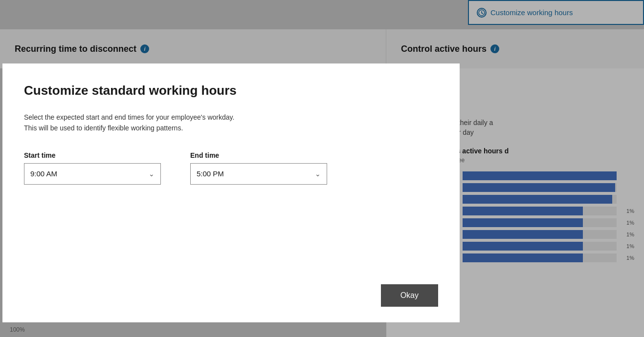  Describe the element at coordinates (190, 123) in the screenshot. I see `modal-description: Select the expected start and end times …` at that location.